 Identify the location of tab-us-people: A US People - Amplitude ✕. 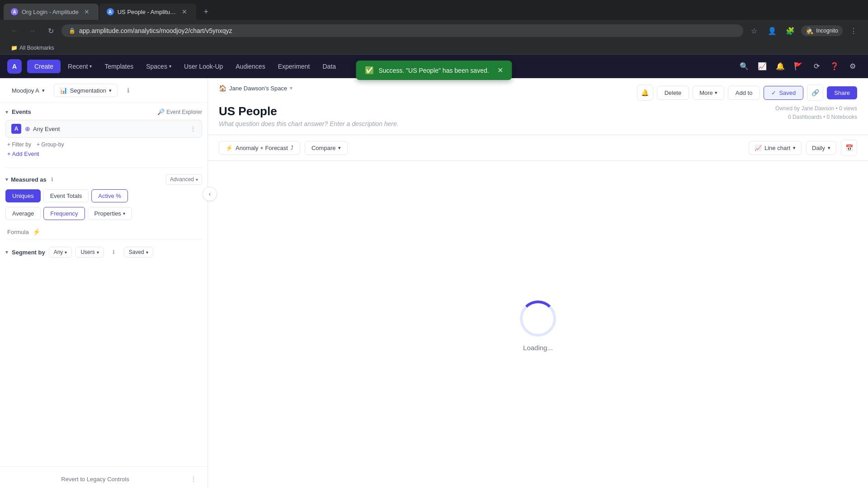
(148, 12).